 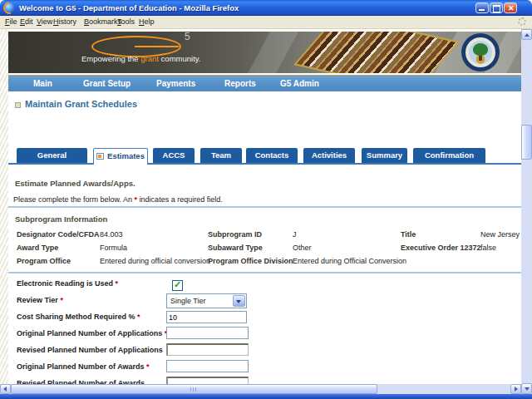 What do you see at coordinates (121, 156) in the screenshot?
I see `tab-estimates: Estimates` at bounding box center [121, 156].